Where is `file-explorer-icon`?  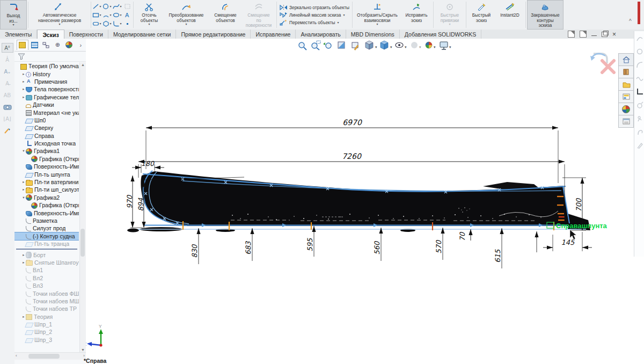 file-explorer-icon is located at coordinates (626, 84).